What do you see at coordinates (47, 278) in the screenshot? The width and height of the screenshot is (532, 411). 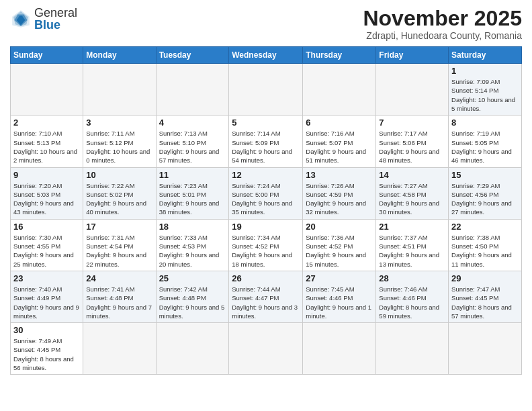 I see `day-number: 23` at bounding box center [47, 278].